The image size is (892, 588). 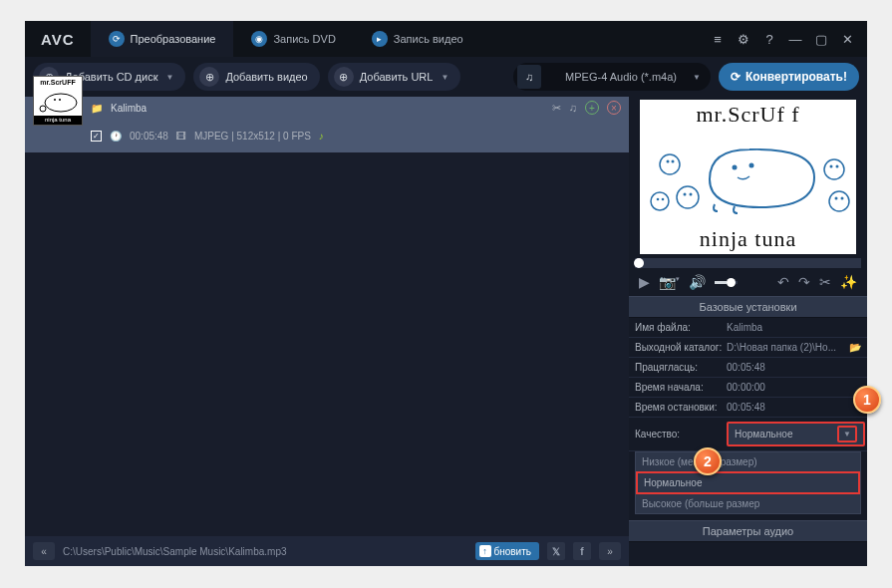 I want to click on collapse-right-icon: », so click(x=610, y=551).